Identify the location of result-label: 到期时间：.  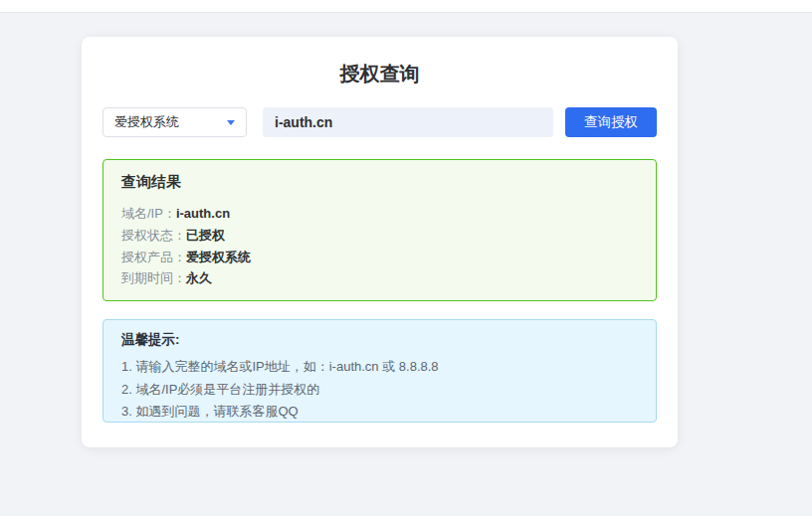
(153, 278).